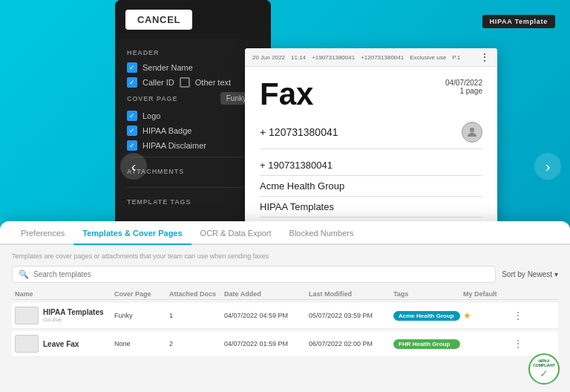  What do you see at coordinates (548, 166) in the screenshot?
I see `next-arrow: ›` at bounding box center [548, 166].